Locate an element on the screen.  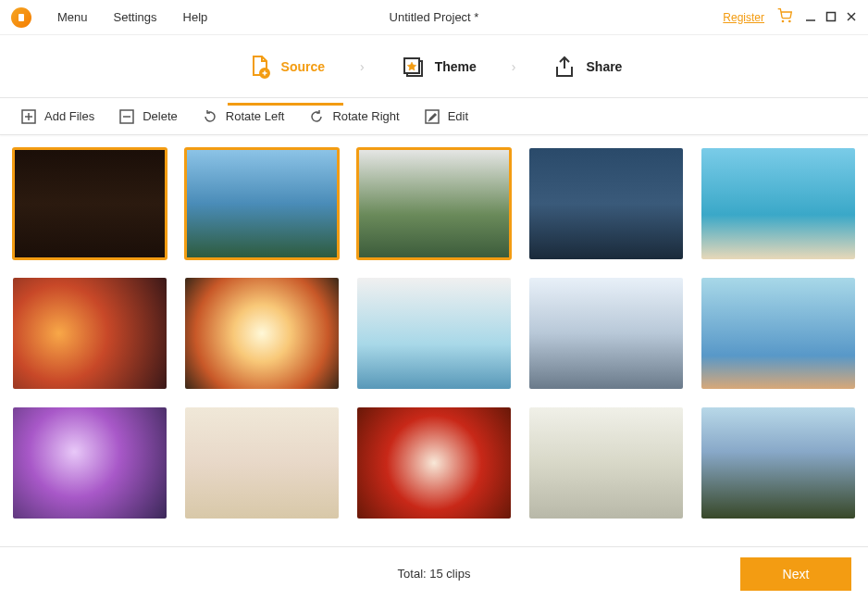
thumbnail-woman-camera-bokeh is located at coordinates (90, 463).